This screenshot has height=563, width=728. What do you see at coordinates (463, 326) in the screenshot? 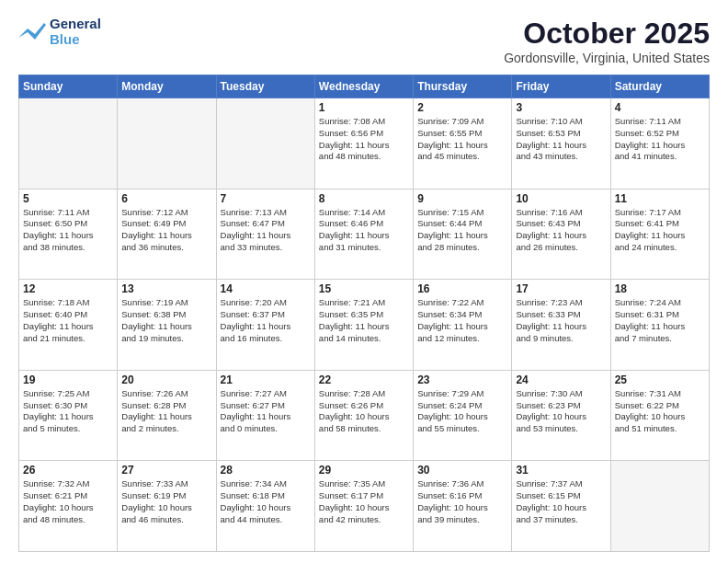
I see `calendar-cell: 16Sunrise: 7:22 AM Sunset: 6:34 PM Dayli…` at bounding box center [463, 326].